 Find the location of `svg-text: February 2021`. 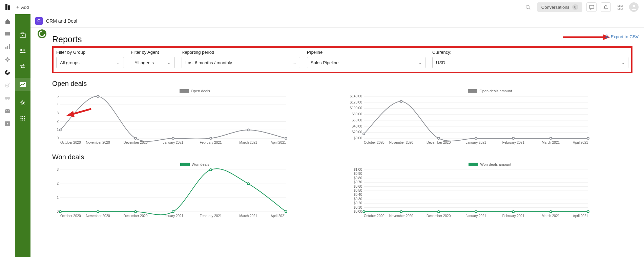

svg-text: February 2021 is located at coordinates (513, 216).